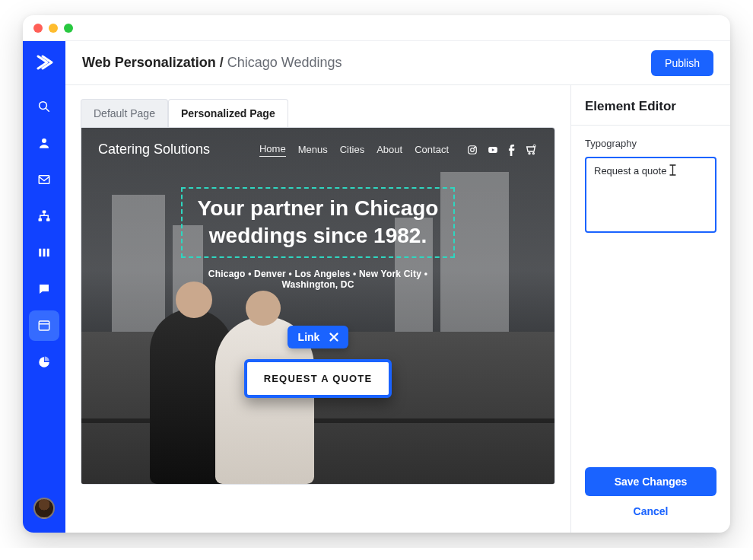  What do you see at coordinates (38, 28) in the screenshot?
I see `window-close-dot` at bounding box center [38, 28].